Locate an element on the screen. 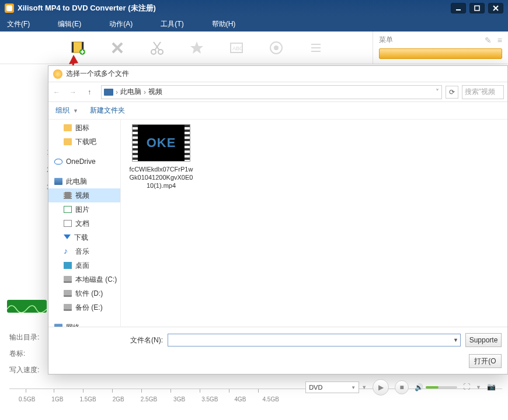 This screenshot has height=420, width=508. menu-help: 帮助(H) is located at coordinates (224, 24).